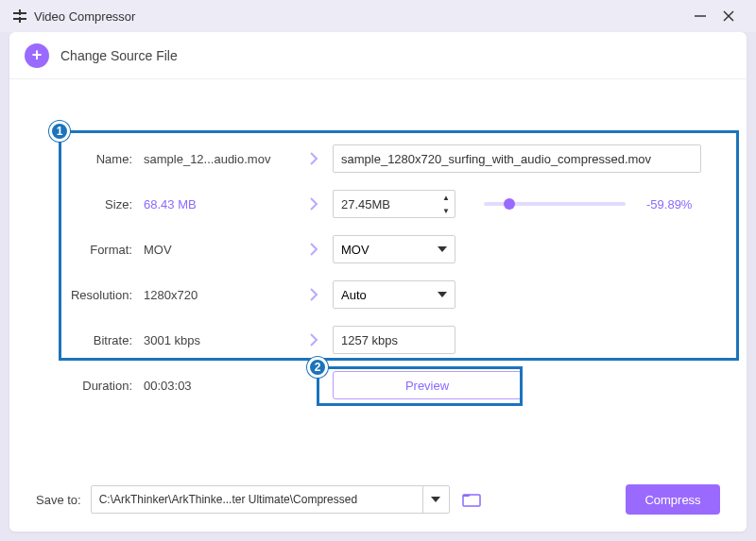 This screenshot has width=756, height=541. Describe the element at coordinates (509, 204) in the screenshot. I see `size-slider-thumb` at that location.